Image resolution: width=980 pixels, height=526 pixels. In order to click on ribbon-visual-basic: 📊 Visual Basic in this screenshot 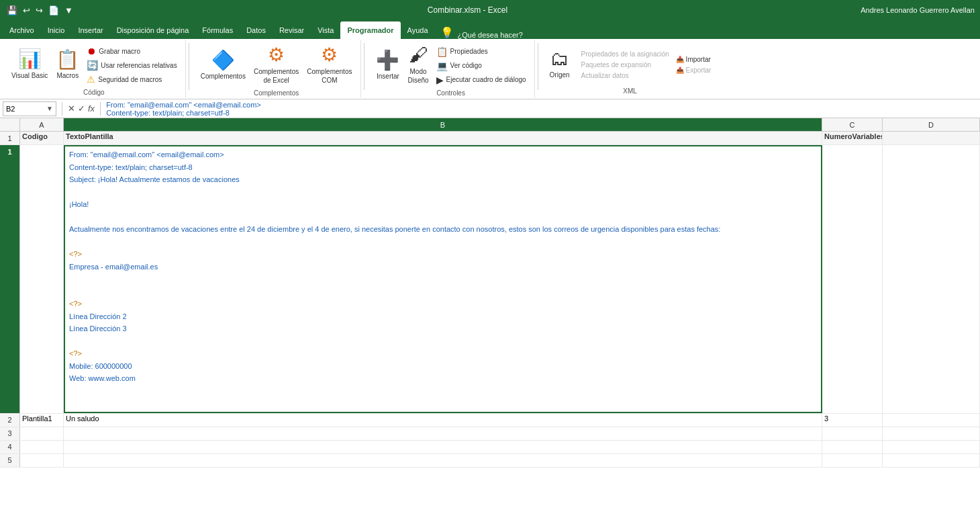, I will do `click(30, 64)`.